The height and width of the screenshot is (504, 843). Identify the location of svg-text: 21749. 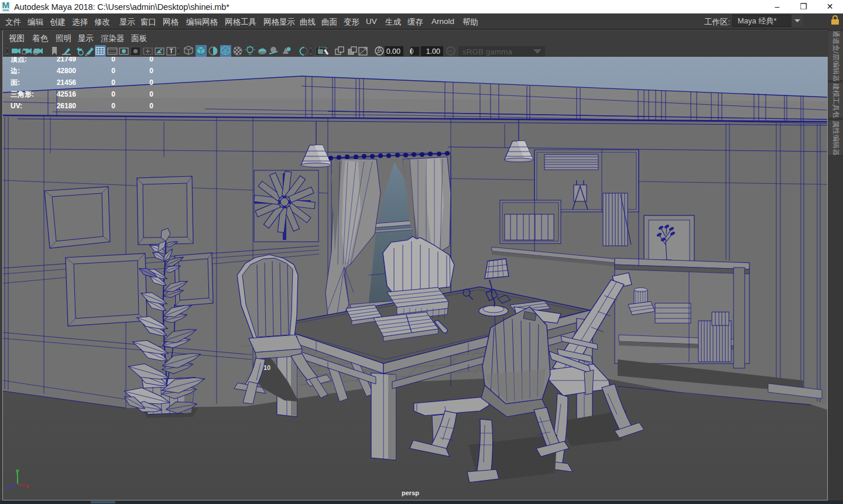
(67, 60).